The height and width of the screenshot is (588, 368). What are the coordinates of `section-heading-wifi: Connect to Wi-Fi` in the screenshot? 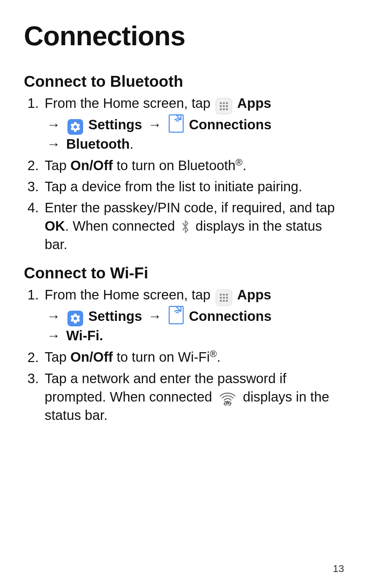 It's located at (184, 273).